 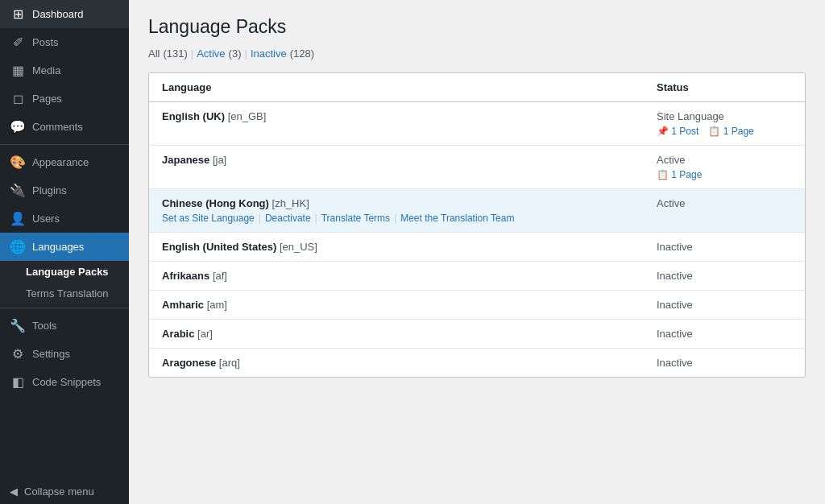 I want to click on lang-name: Aragonese [arq], so click(x=396, y=362).